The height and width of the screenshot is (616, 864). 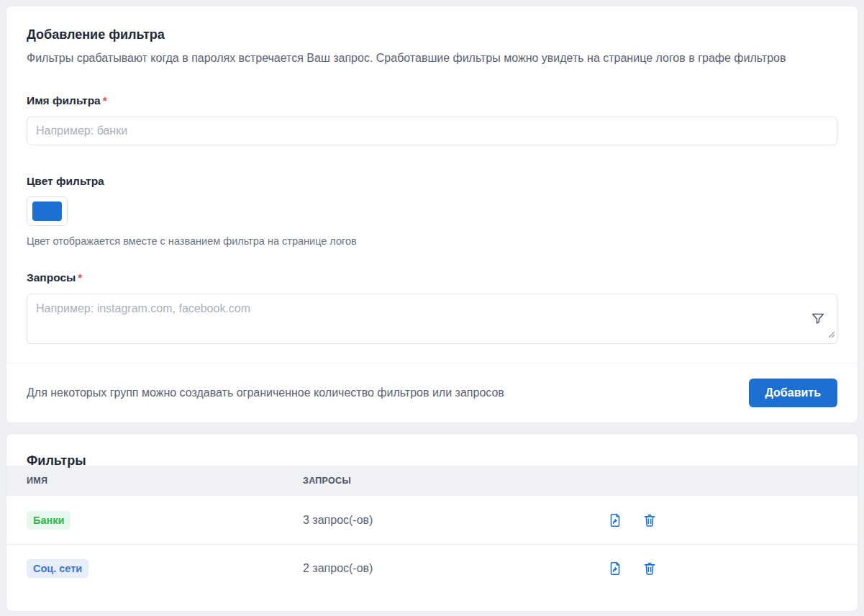 I want to click on filters-card-header: Фильтры, so click(x=432, y=450).